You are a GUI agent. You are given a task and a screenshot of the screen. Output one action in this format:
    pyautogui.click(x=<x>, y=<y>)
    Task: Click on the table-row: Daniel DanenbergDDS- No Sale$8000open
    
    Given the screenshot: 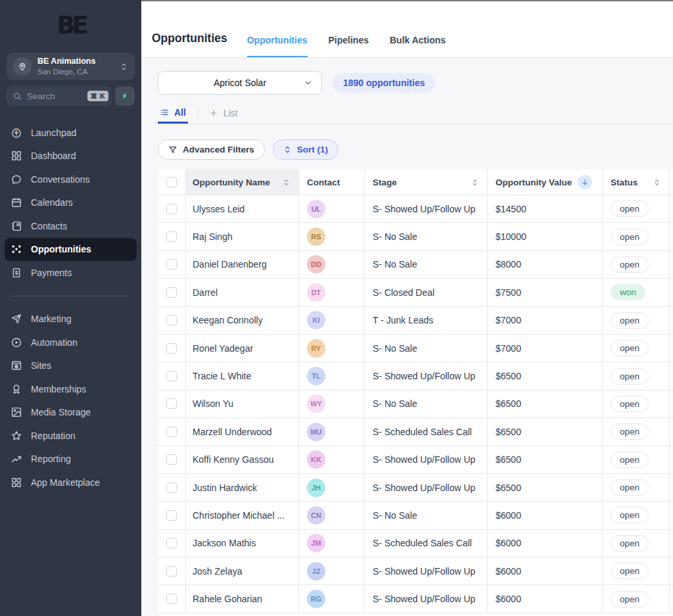 What is the action you would take?
    pyautogui.click(x=415, y=265)
    